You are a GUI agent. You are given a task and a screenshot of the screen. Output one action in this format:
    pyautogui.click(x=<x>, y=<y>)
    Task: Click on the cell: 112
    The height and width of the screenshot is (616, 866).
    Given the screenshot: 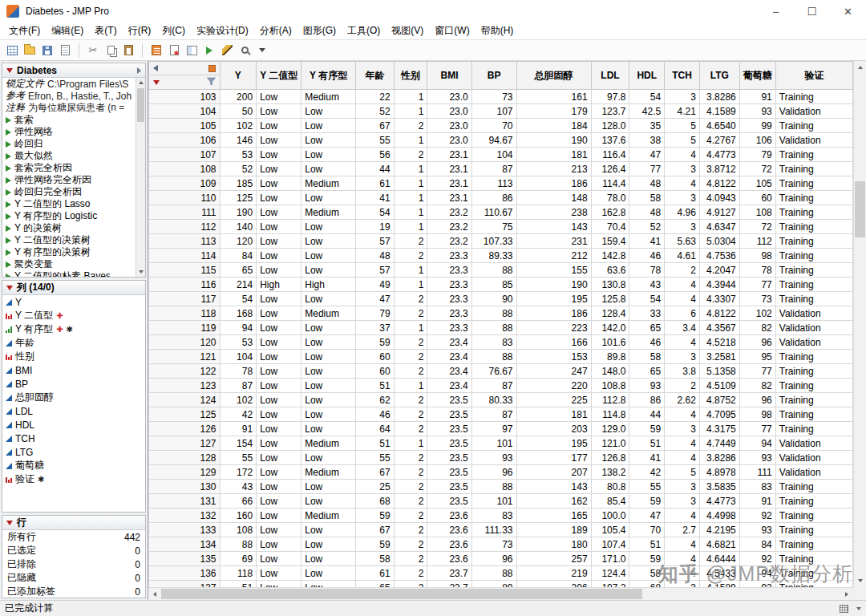 What is the action you would take?
    pyautogui.click(x=757, y=241)
    